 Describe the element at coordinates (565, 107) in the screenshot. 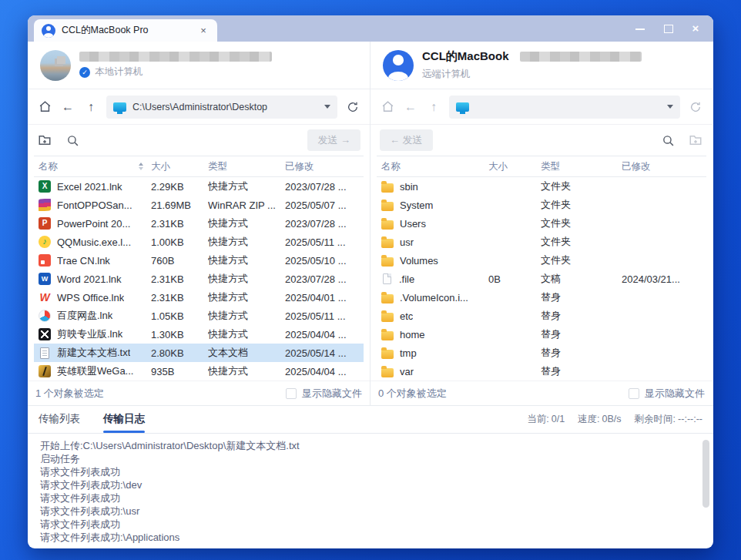

I see `remote-path-box` at that location.